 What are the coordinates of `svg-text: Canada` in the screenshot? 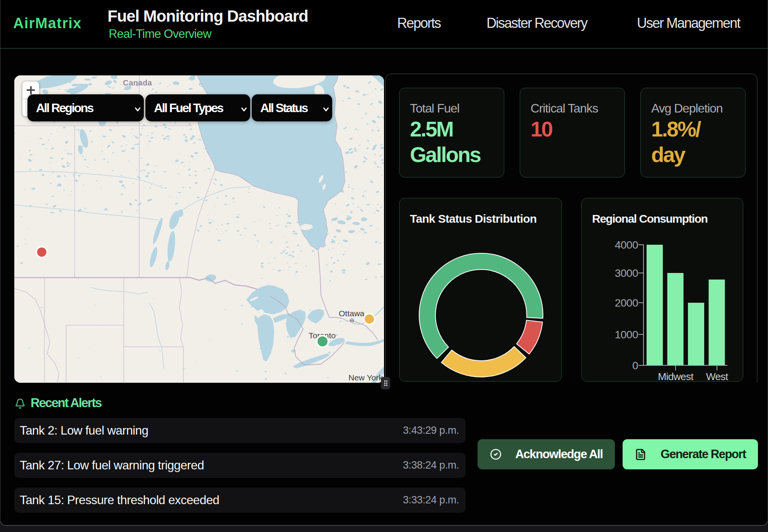 It's located at (138, 83).